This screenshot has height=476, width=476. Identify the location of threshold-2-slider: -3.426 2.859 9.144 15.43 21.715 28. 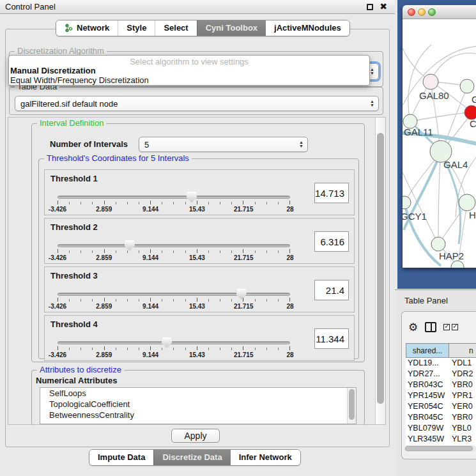
(174, 254).